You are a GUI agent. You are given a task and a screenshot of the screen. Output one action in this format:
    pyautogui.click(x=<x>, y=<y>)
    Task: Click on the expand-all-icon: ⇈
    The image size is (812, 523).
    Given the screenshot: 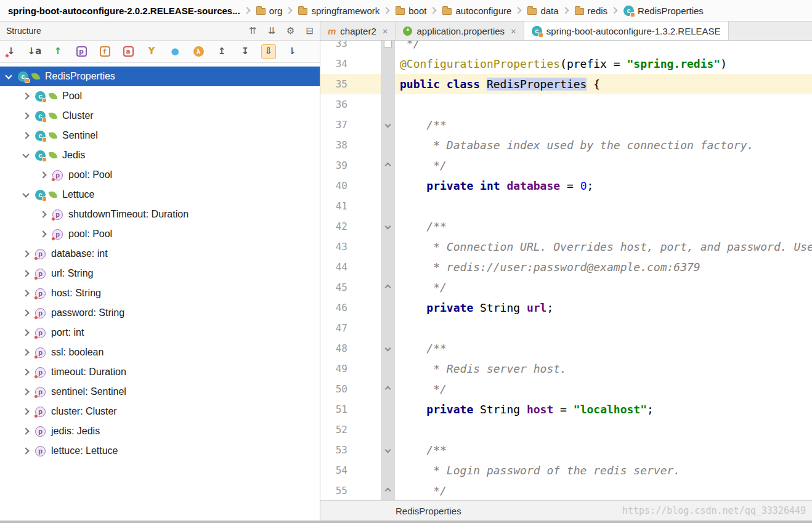 What is the action you would take?
    pyautogui.click(x=253, y=31)
    